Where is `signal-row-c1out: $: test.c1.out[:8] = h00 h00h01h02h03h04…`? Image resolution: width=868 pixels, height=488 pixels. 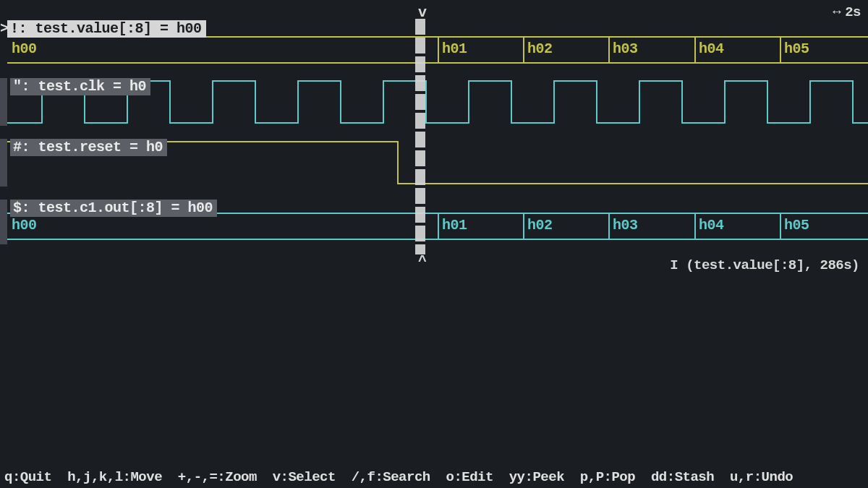
signal-row-c1out: $: test.c1.out[:8] = h00 h00h01h02h03h04… is located at coordinates (434, 222).